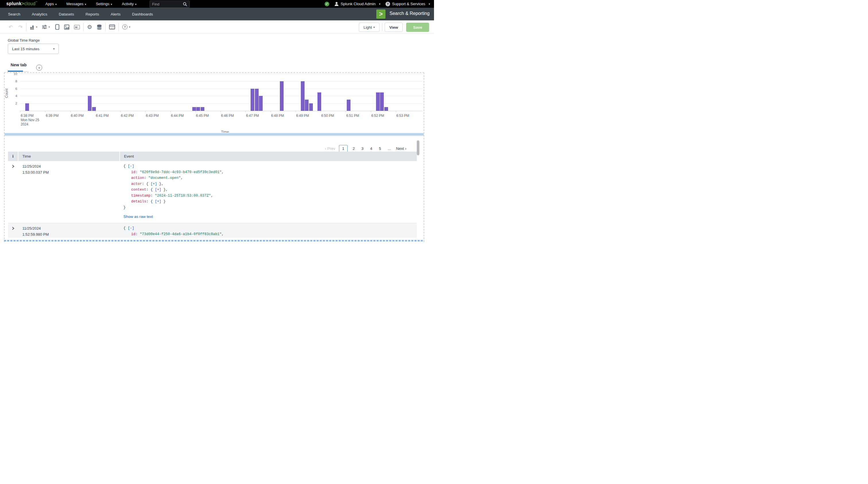 This screenshot has width=868, height=484. What do you see at coordinates (363, 149) in the screenshot?
I see `pagination-page-3: 3` at bounding box center [363, 149].